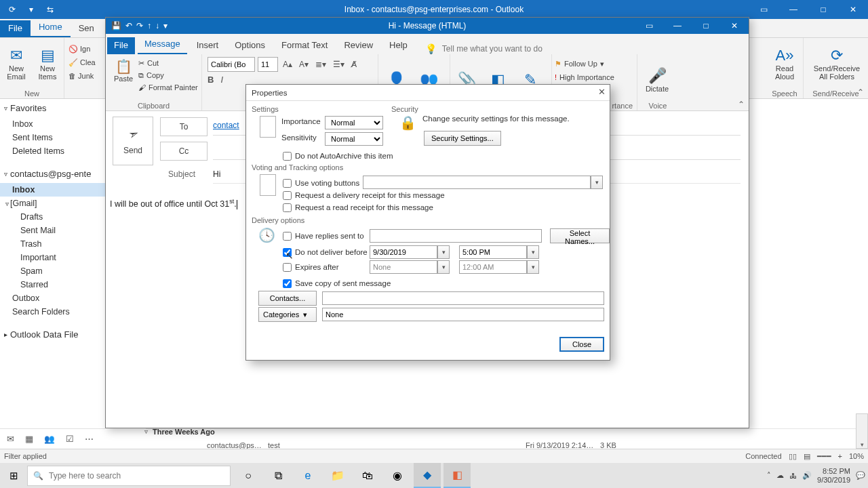  What do you see at coordinates (493, 267) in the screenshot?
I see `expires-time` at bounding box center [493, 267].